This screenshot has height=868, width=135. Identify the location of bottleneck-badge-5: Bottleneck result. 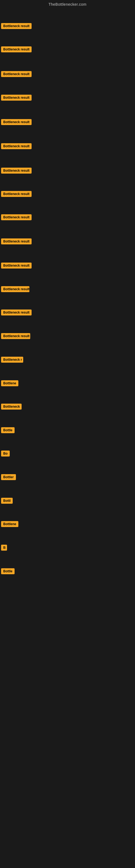
(16, 122).